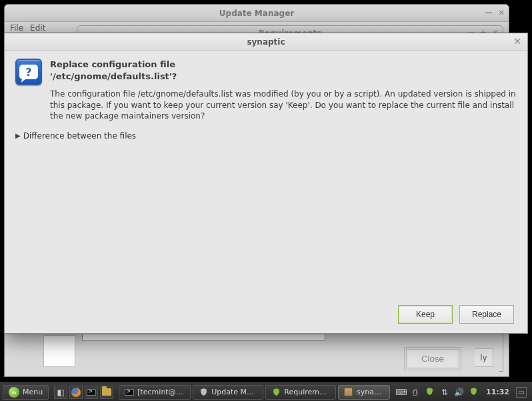 This screenshot has width=532, height=401. Describe the element at coordinates (266, 392) in the screenshot. I see `taskbar: m Menu ◧ [tecmint@te... Update Man... Re…` at that location.